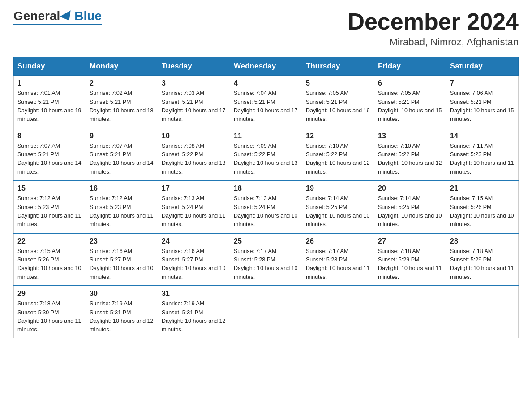 This screenshot has height=411, width=532. Describe the element at coordinates (122, 66) in the screenshot. I see `calendar-header-monday: Monday` at that location.